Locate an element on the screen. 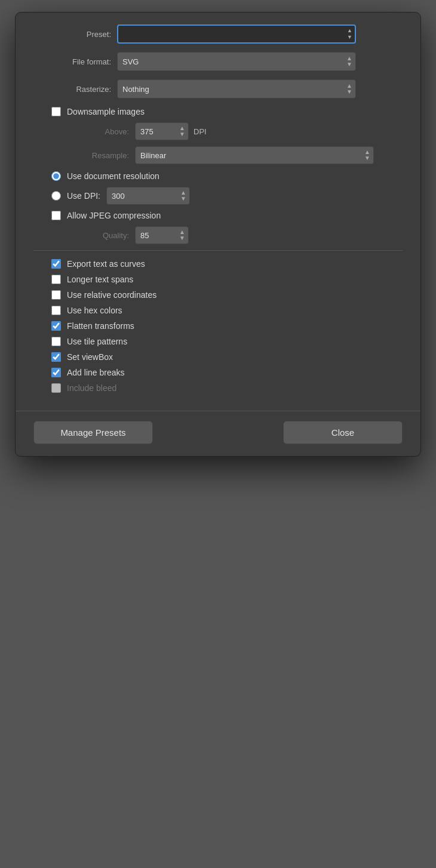 The width and height of the screenshot is (436, 868). dialog-footer: Manage Presets Close is located at coordinates (218, 433).